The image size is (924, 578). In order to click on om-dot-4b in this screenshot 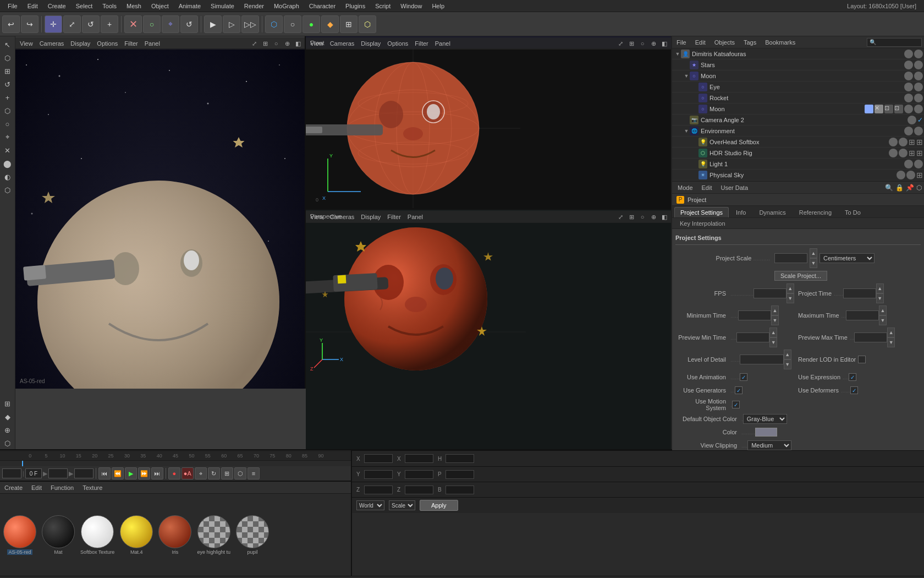, I will do `click(919, 98)`.